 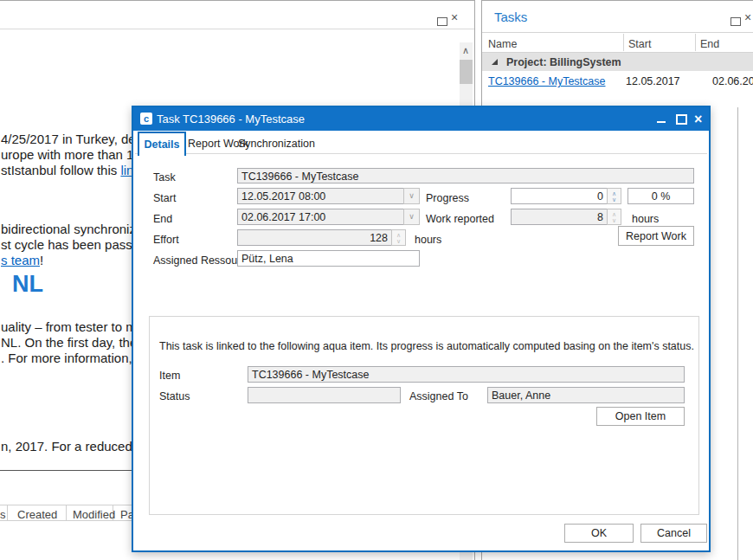 I want to click on end-dropdown-button: ∨, so click(x=412, y=216).